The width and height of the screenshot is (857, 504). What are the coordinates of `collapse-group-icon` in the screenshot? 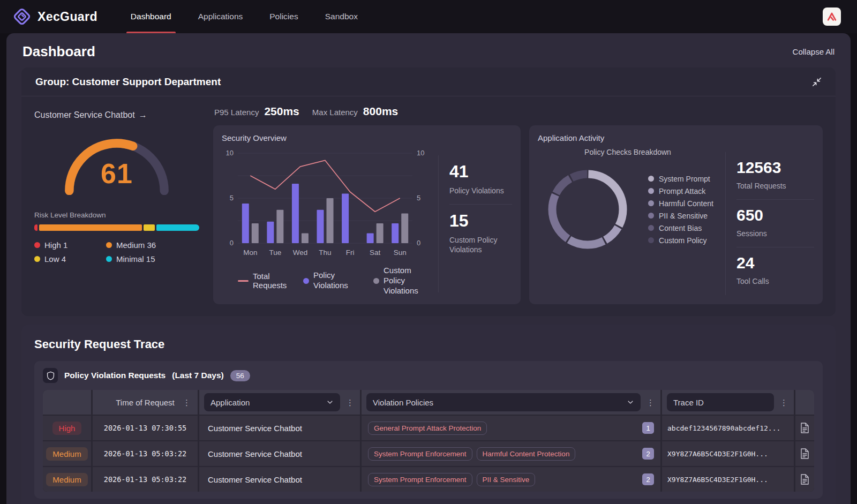 It's located at (817, 82).